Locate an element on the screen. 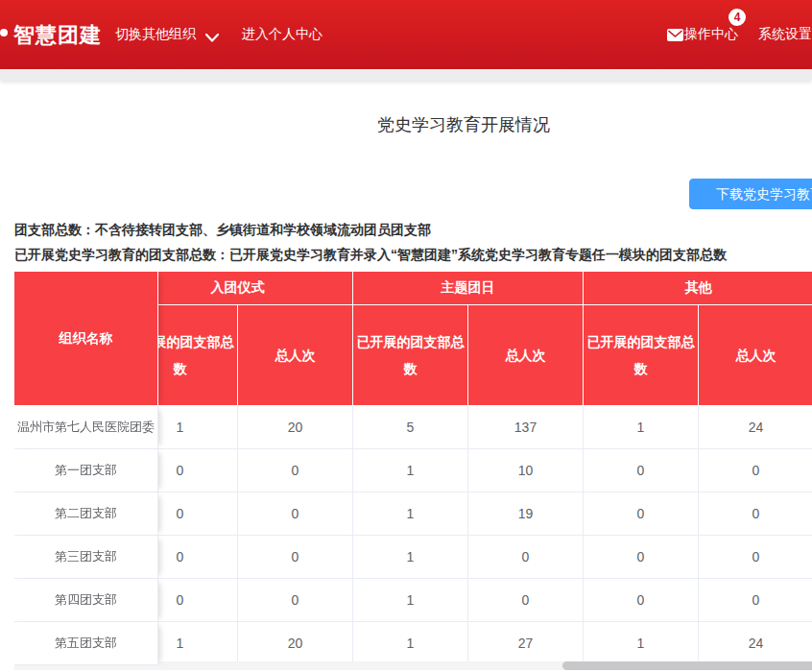  org-name-cell: 第四团支部 is located at coordinates (86, 601).